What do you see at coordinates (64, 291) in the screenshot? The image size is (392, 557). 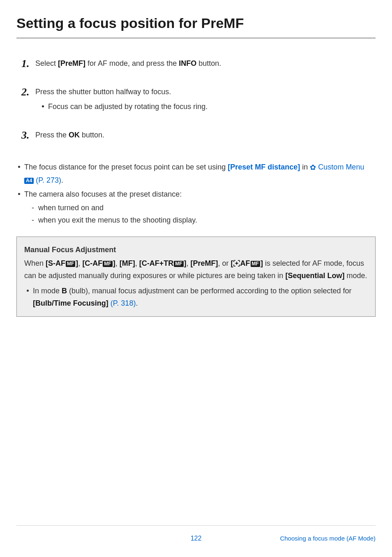 I see `mode-b: B` at bounding box center [64, 291].